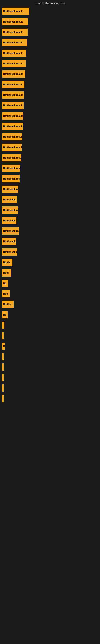  Describe the element at coordinates (7, 262) in the screenshot. I see `bar: Bottle` at that location.